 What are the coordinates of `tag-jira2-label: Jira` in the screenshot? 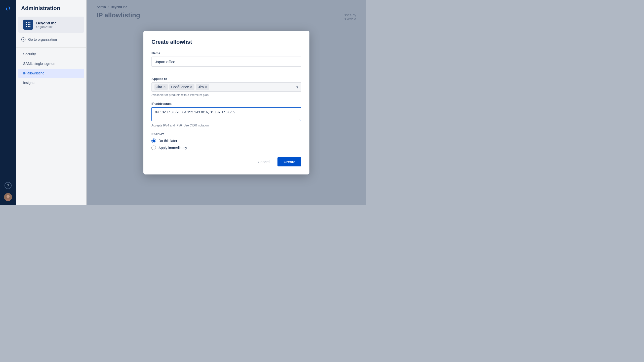 It's located at (201, 87).